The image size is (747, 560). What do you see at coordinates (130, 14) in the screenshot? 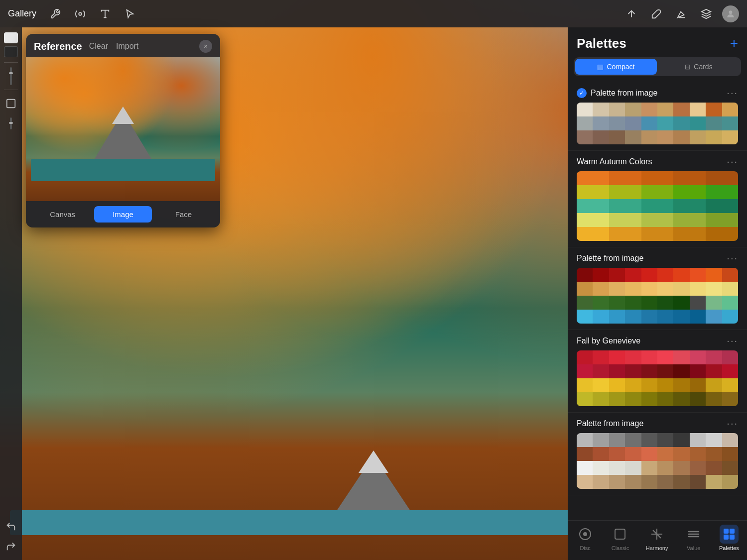
I see `selection-icon` at bounding box center [130, 14].